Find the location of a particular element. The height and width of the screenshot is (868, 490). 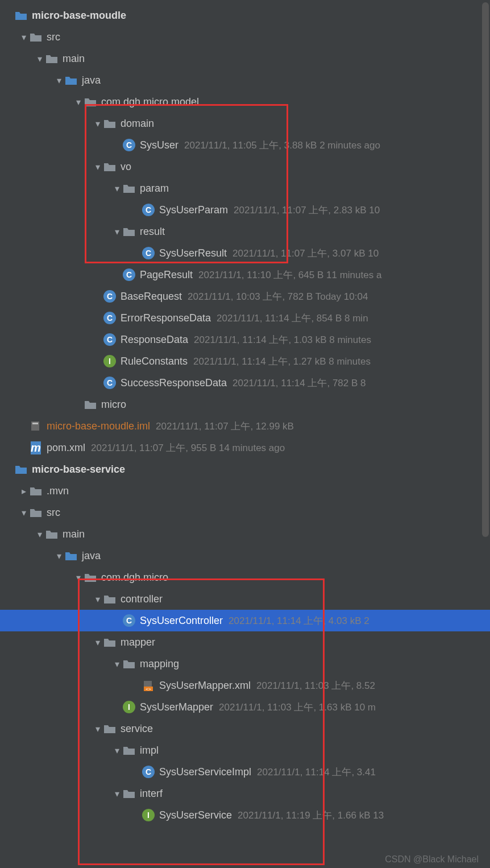

tree-row-errorresponsedata: CErrorResponseData2021/11/1, 11:14 上午, 8… is located at coordinates (245, 318).